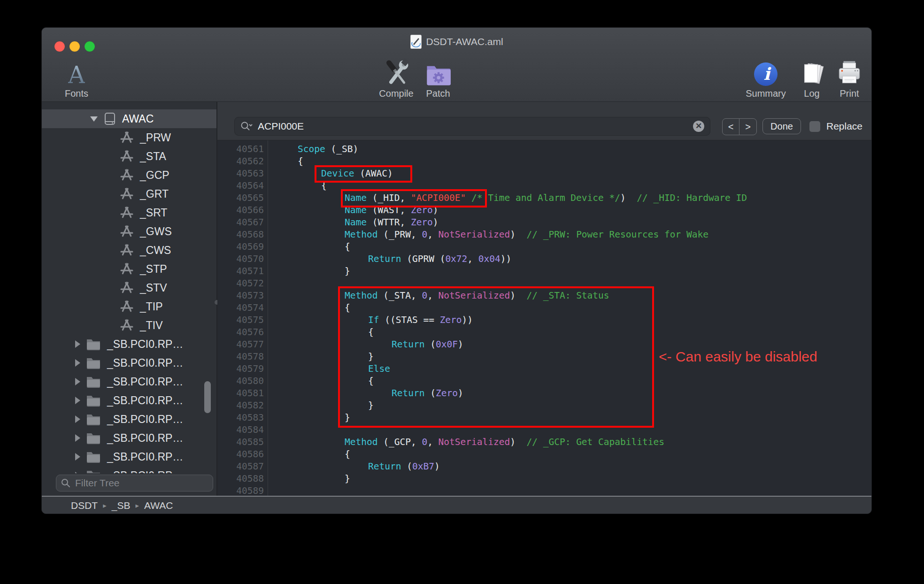 Image resolution: width=924 pixels, height=584 pixels. Describe the element at coordinates (138, 119) in the screenshot. I see `tree-root-label: AWAC` at that location.